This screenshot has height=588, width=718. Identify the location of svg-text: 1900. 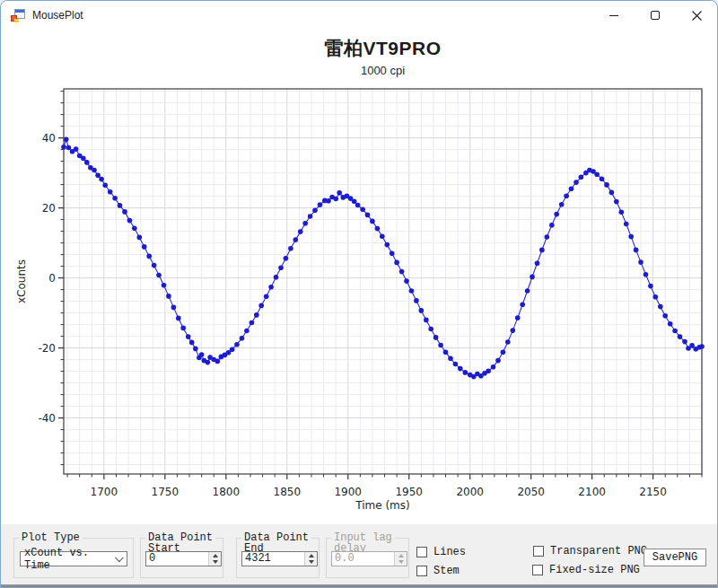
(348, 492).